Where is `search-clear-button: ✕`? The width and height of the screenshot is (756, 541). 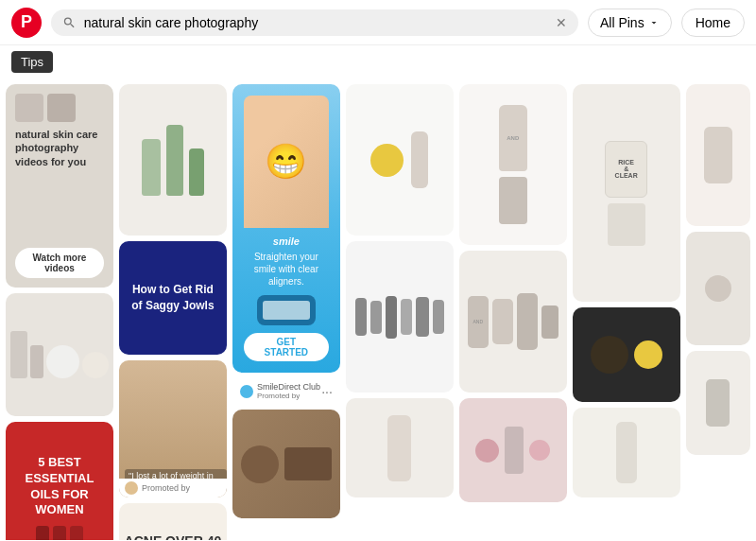 search-clear-button: ✕ is located at coordinates (561, 23).